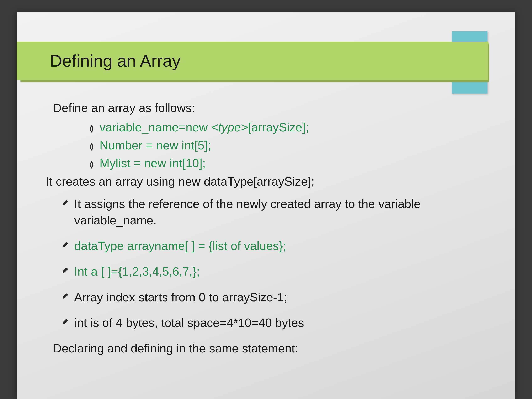 The width and height of the screenshot is (532, 399). What do you see at coordinates (274, 297) in the screenshot?
I see `bullet-item: Array index starts from 0 to arraySize-1…` at bounding box center [274, 297].